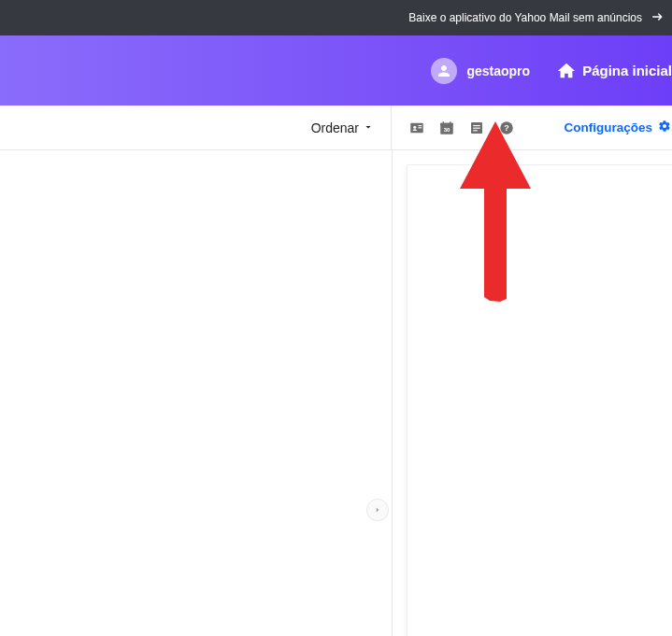 This screenshot has width=672, height=636. Describe the element at coordinates (447, 128) in the screenshot. I see `calendar-icon: 30` at that location.